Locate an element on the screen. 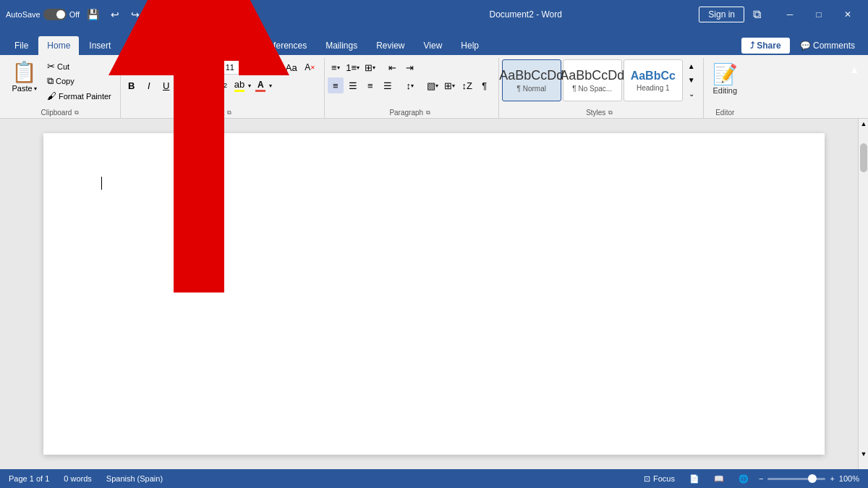 This screenshot has width=868, height=488. style-normal: AaBbCcDd ¶ Normal is located at coordinates (532, 80).